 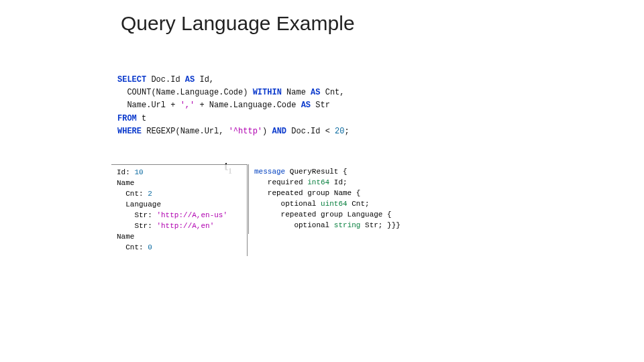 I want to click on field-cnt-2-value: 0, so click(x=150, y=247).